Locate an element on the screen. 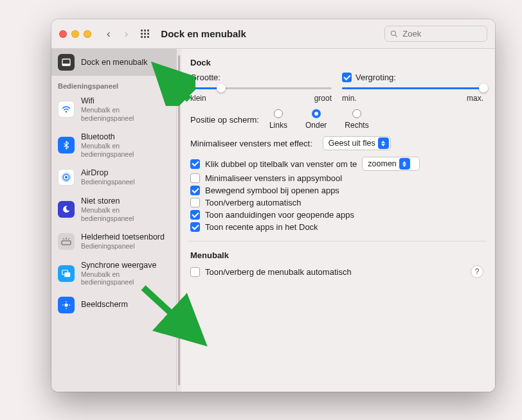 This screenshot has height=420, width=522. radio-label: Rechts is located at coordinates (356, 125).